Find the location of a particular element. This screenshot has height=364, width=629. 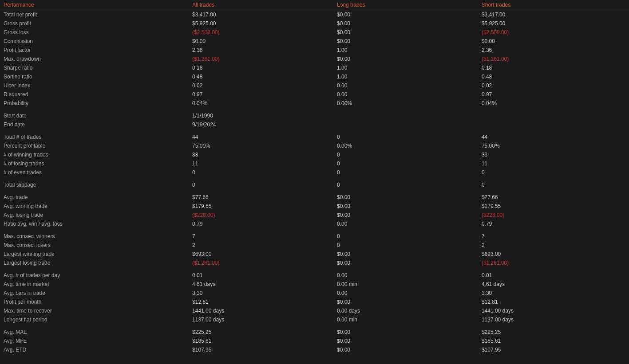

short-trades-value: $107.95 is located at coordinates (554, 350).